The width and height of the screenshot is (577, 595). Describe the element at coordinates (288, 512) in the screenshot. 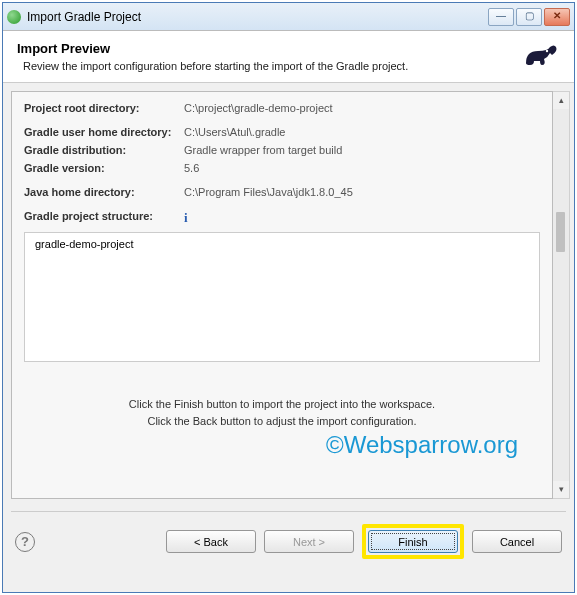

I see `separator` at that location.